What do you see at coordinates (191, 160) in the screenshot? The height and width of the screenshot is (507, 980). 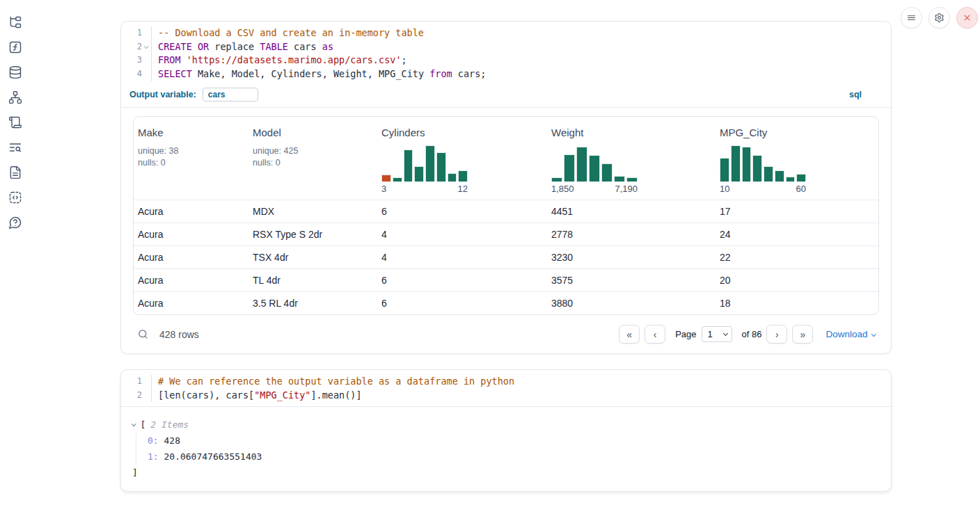 I see `column-header-make: Makeunique: 38nulls: 0` at bounding box center [191, 160].